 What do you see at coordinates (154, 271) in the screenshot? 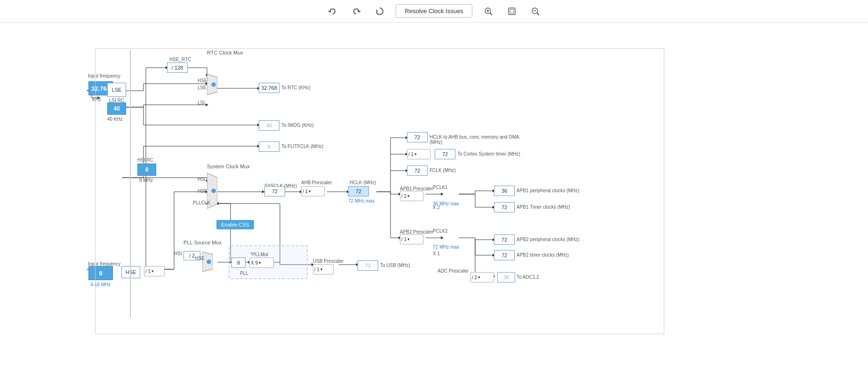
I see `hse-div1-dropdown: / 1` at bounding box center [154, 271].